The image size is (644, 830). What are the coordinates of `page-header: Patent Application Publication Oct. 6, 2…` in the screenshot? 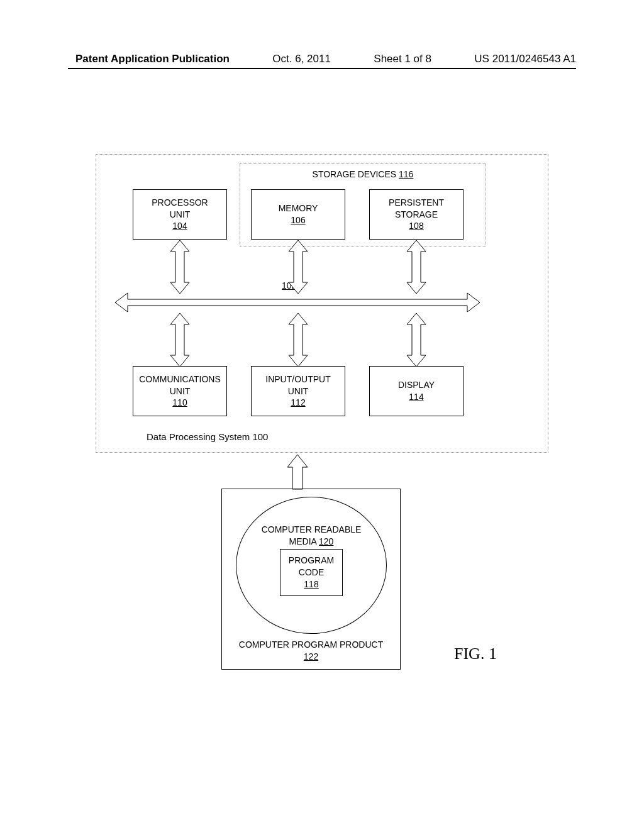 It's located at (322, 59).